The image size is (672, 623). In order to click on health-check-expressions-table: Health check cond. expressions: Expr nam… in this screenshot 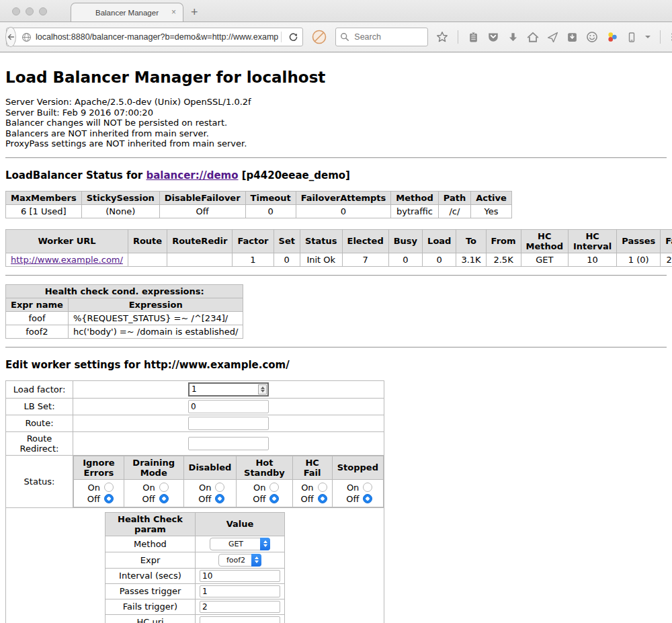, I will do `click(124, 312)`.